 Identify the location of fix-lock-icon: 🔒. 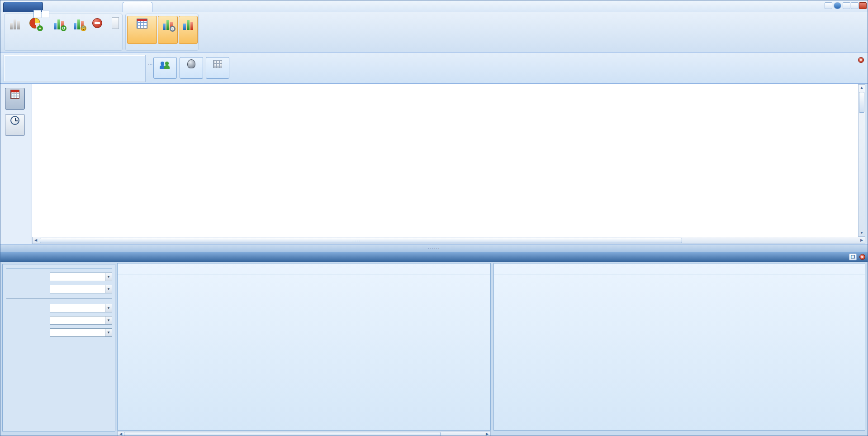
(79, 24).